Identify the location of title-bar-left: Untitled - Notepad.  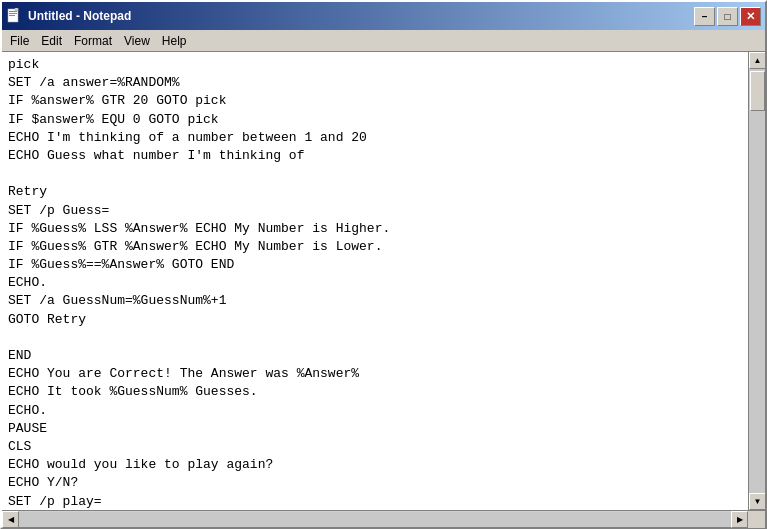
(68, 16).